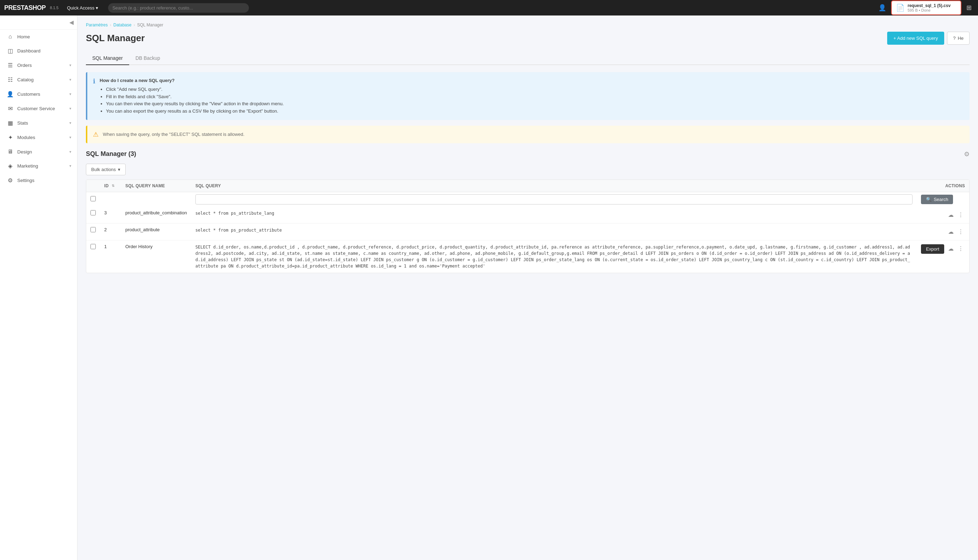 The height and width of the screenshot is (560, 978). I want to click on topbar-extensions-icon: ⊞, so click(969, 8).